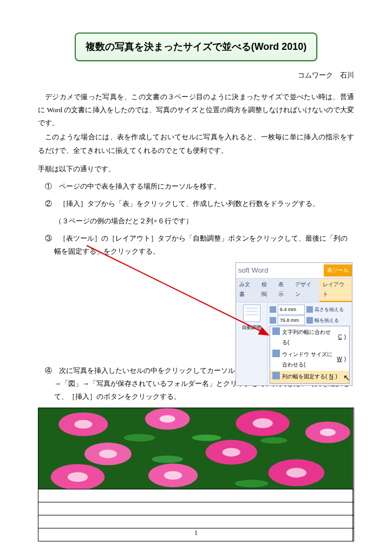 This screenshot has height=555, width=392. What do you see at coordinates (196, 533) in the screenshot?
I see `page-number: 1` at bounding box center [196, 533].